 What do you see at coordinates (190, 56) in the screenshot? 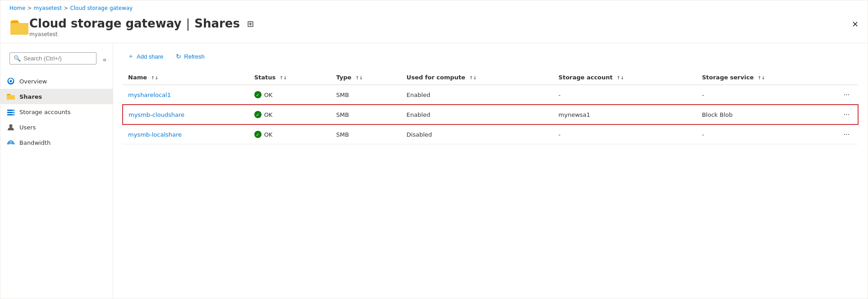
I see `refresh-button: ↻ Refresh` at bounding box center [190, 56].